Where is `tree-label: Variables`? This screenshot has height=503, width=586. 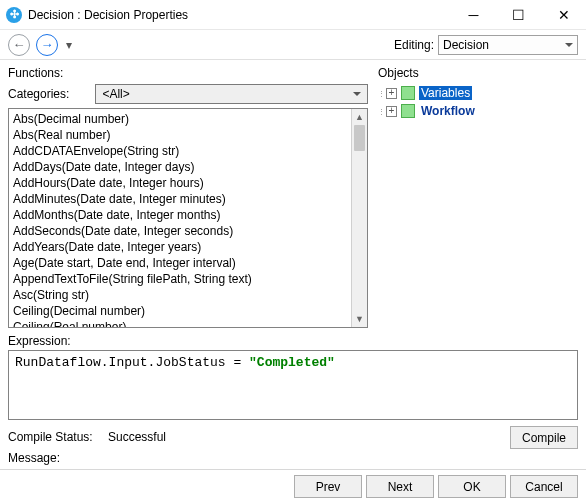
tree-label: Variables is located at coordinates (446, 93).